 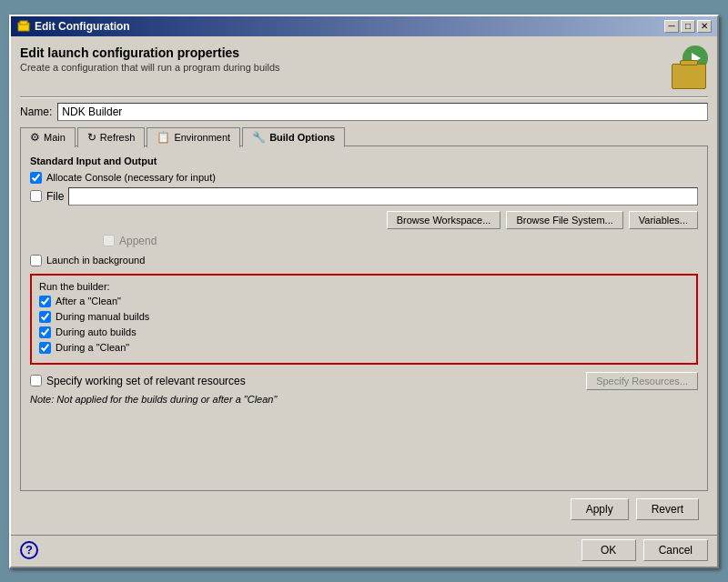 I want to click on header-icon, so click(x=686, y=67).